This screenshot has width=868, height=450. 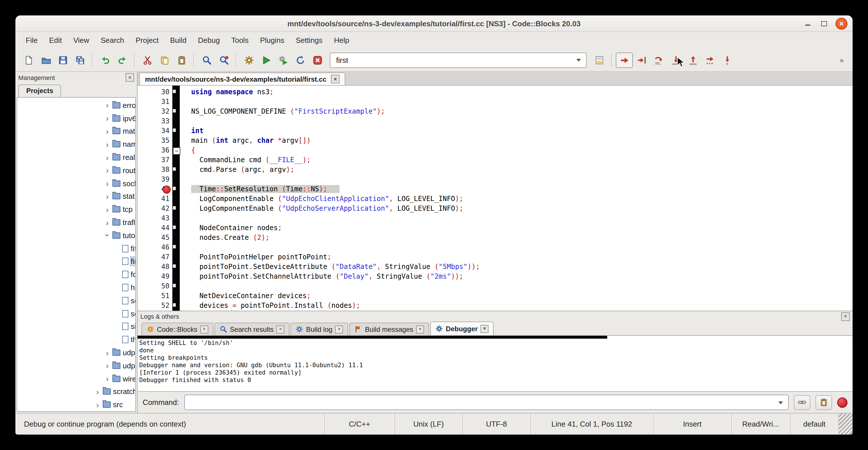 I want to click on tab-projects: Projects, so click(x=40, y=91).